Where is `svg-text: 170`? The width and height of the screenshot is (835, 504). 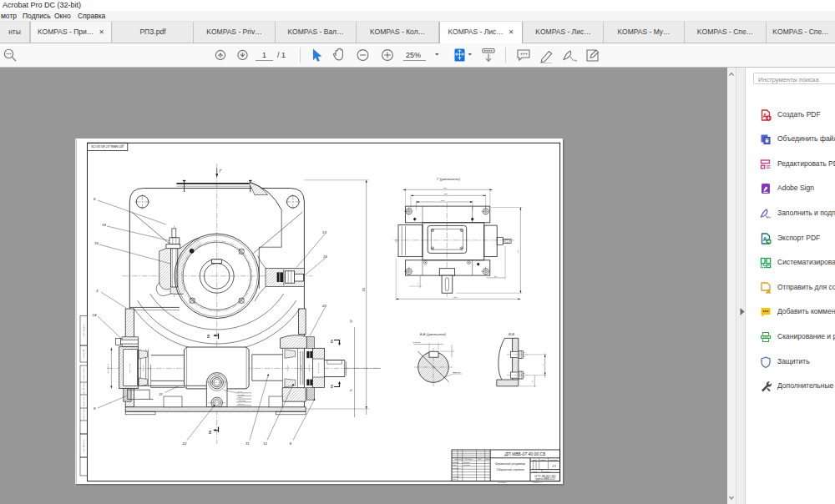 svg-text: 170 is located at coordinates (443, 200).